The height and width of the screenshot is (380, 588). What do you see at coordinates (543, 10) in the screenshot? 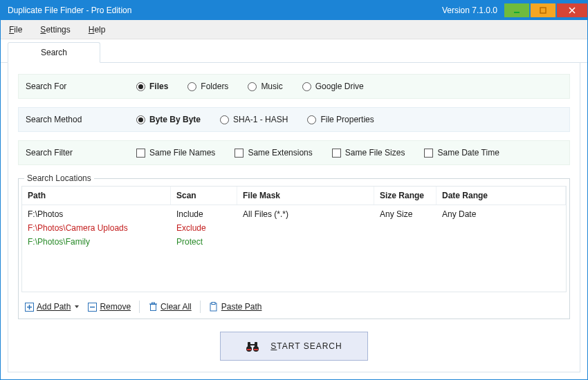
I see `maximize-button` at bounding box center [543, 10].